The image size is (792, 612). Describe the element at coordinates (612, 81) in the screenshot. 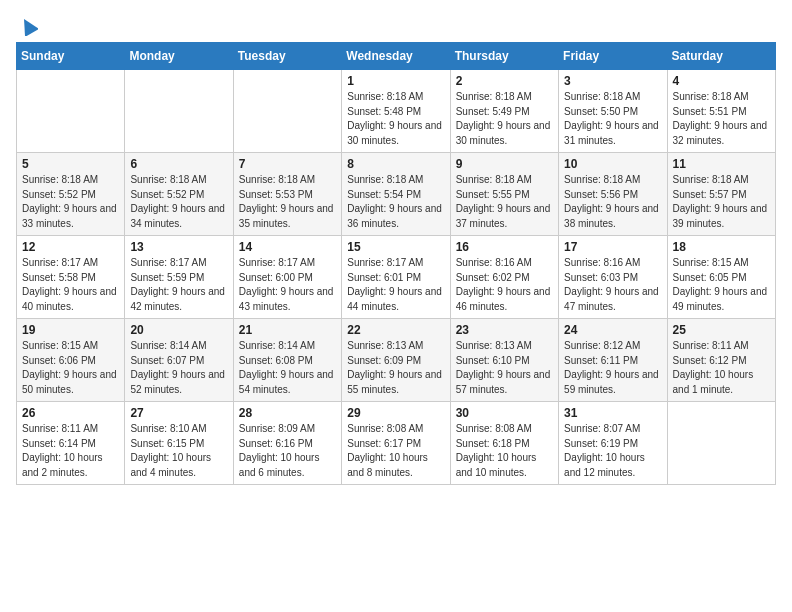

I see `day-number: 3` at that location.